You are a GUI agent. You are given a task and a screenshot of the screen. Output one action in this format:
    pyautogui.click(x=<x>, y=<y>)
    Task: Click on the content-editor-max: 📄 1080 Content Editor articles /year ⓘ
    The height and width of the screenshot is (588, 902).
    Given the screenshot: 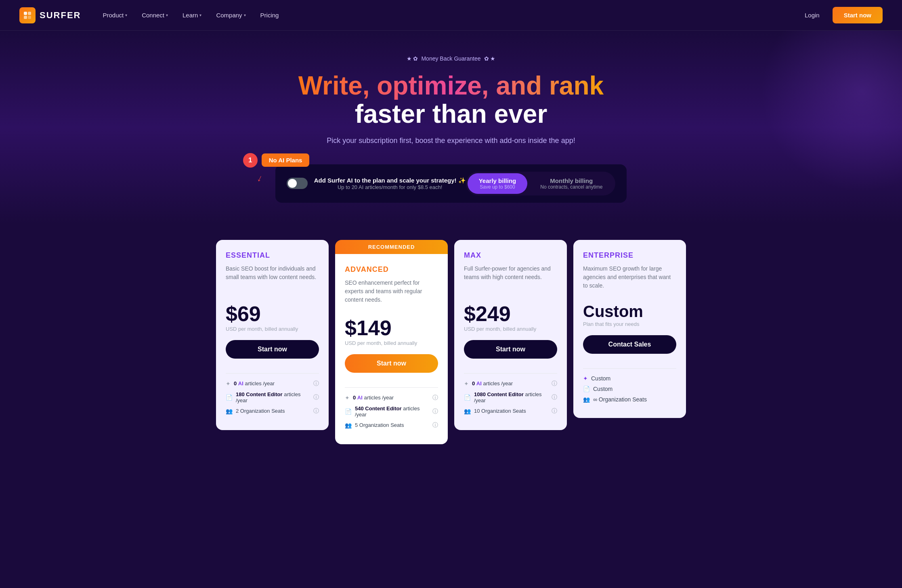 What is the action you would take?
    pyautogui.click(x=510, y=397)
    